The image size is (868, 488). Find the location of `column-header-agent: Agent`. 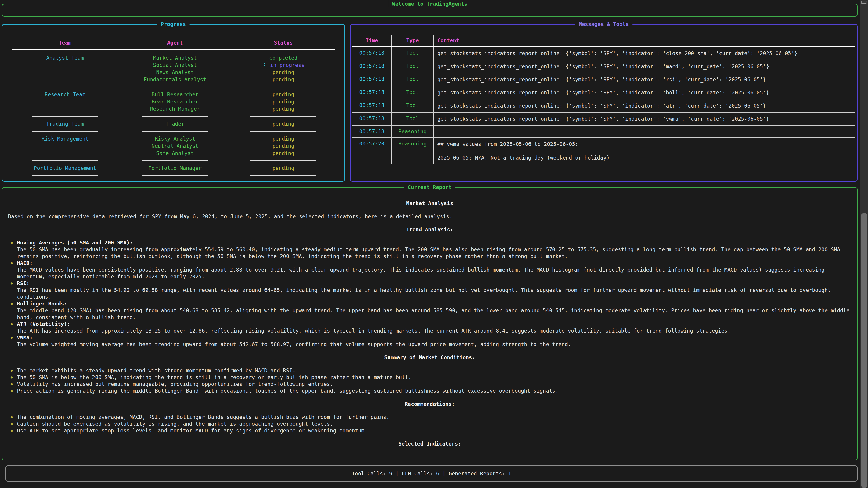

column-header-agent: Agent is located at coordinates (175, 43).